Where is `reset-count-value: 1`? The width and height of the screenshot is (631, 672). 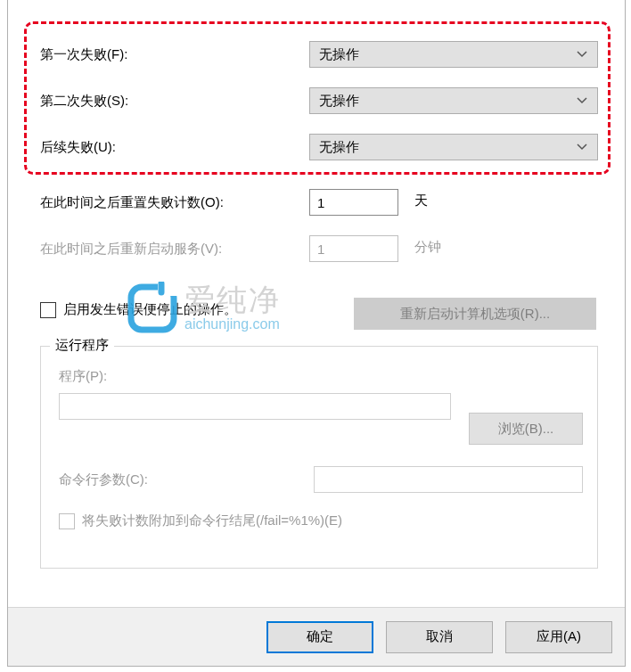 reset-count-value: 1 is located at coordinates (321, 203).